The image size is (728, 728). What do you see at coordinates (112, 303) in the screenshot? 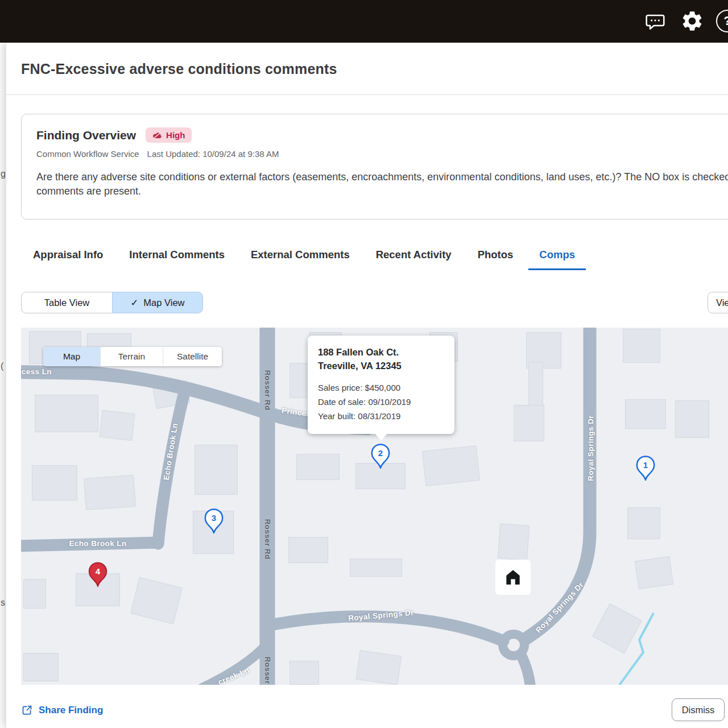
I see `view-toggle: Table View ✓ Map View` at bounding box center [112, 303].